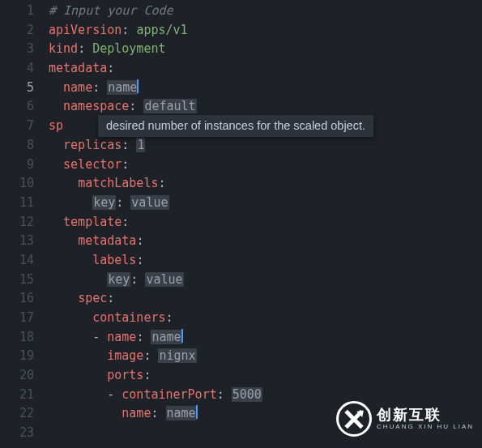 Image resolution: width=482 pixels, height=448 pixels. Describe the element at coordinates (125, 356) in the screenshot. I see `token-key: image` at that location.